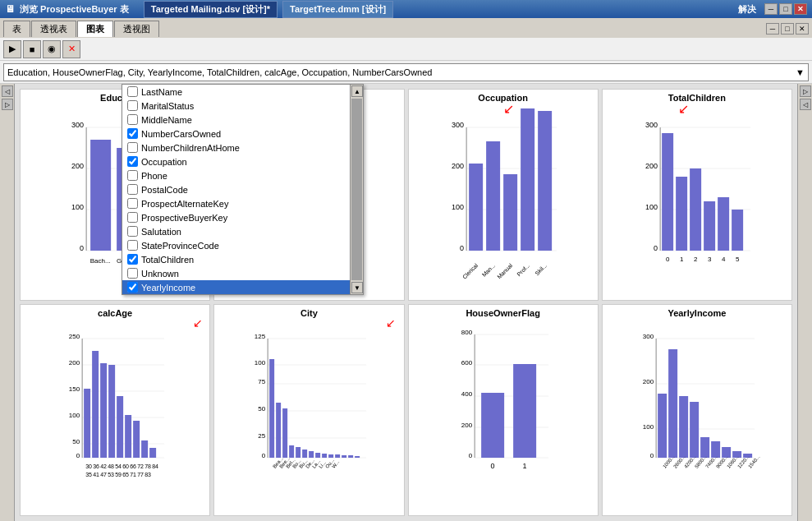 This screenshot has height=521, width=812. I want to click on svg-text: 35, so click(89, 475).